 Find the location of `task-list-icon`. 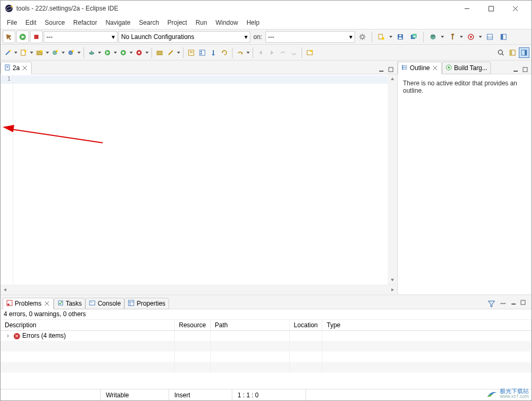

task-list-icon is located at coordinates (191, 53).